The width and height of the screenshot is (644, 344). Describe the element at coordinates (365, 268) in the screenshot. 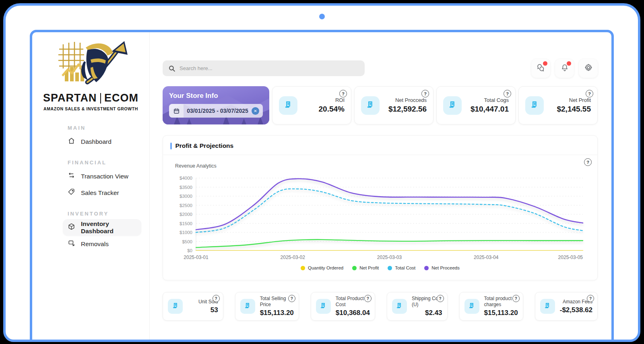

I see `legend-item-net-profit: Net Profit` at that location.